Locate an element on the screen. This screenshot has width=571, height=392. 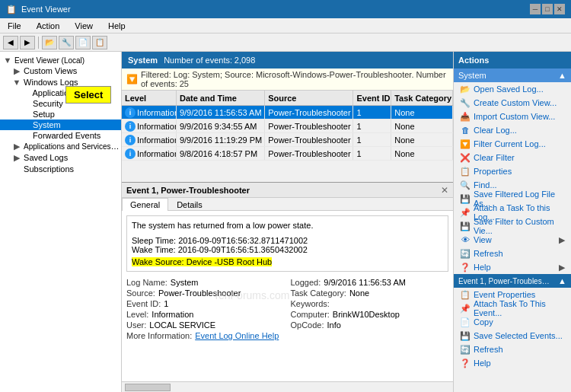
col-header-source: Source is located at coordinates (309, 97).